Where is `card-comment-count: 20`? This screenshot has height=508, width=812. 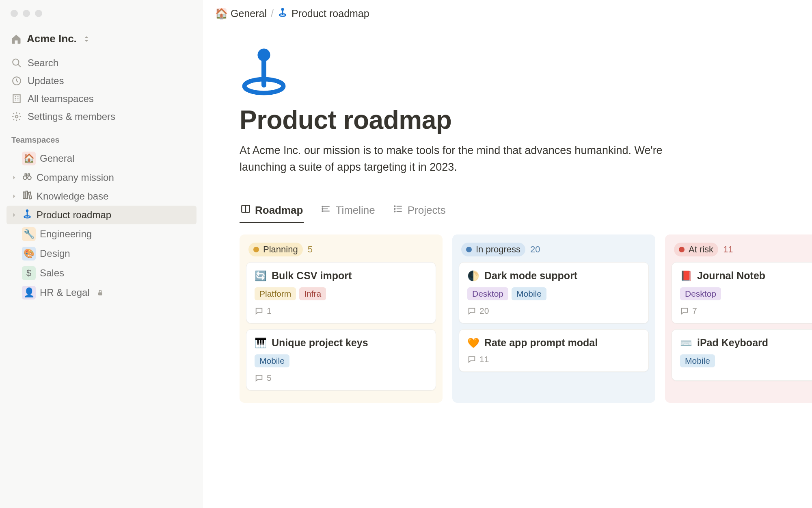 card-comment-count: 20 is located at coordinates (484, 311).